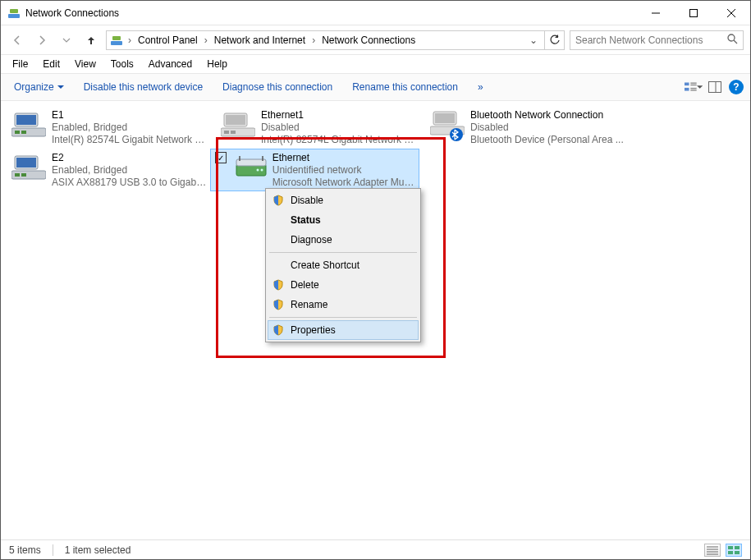 This screenshot has width=751, height=560. I want to click on maximize-button, so click(694, 13).